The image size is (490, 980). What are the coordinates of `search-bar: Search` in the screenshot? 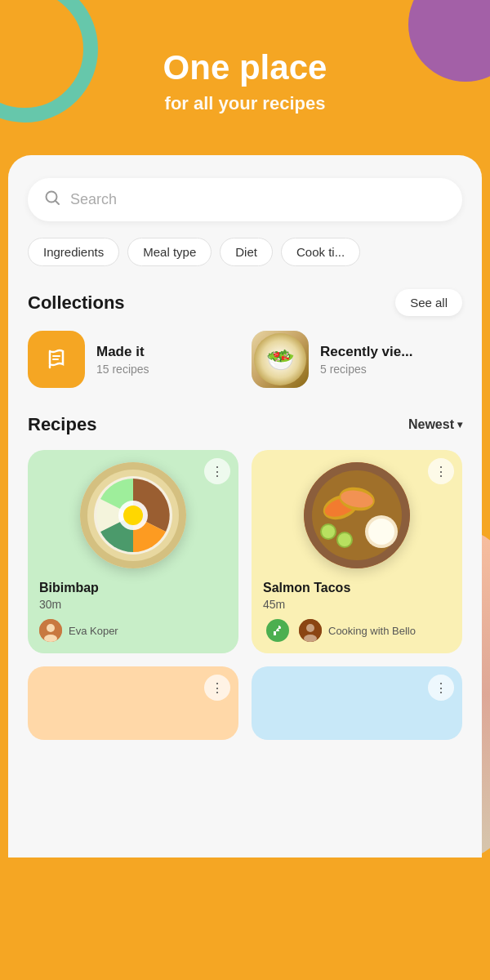 It's located at (245, 199).